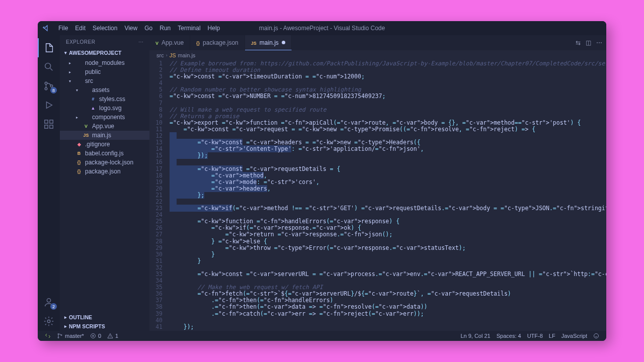  What do you see at coordinates (378, 43) in the screenshot?
I see `editor-tabs: VApp.vue{}package.jsonJSmain.js⇆◫⋯` at bounding box center [378, 43].